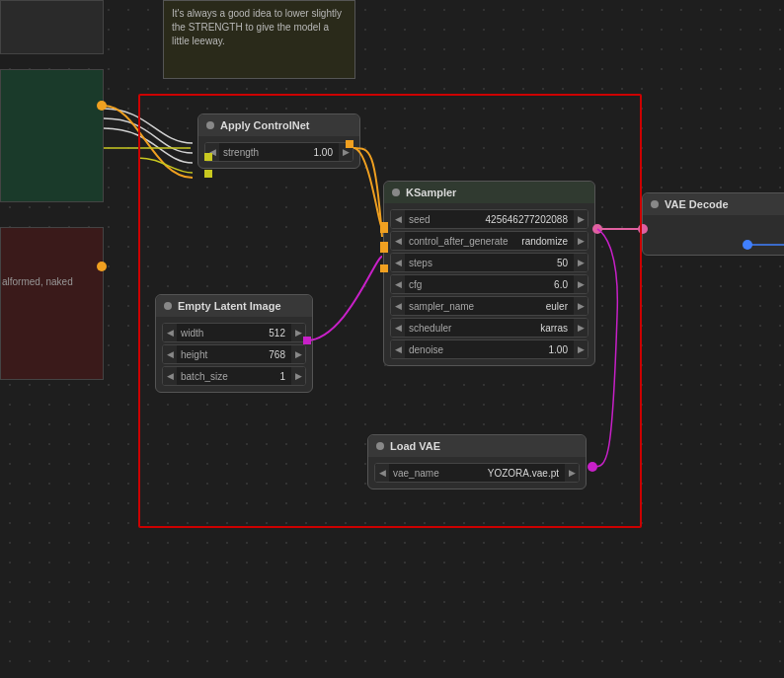 This screenshot has height=678, width=784. Describe the element at coordinates (490, 241) in the screenshot. I see `ksampler-control-field: ◀ control_after_generate randomize ▶` at that location.